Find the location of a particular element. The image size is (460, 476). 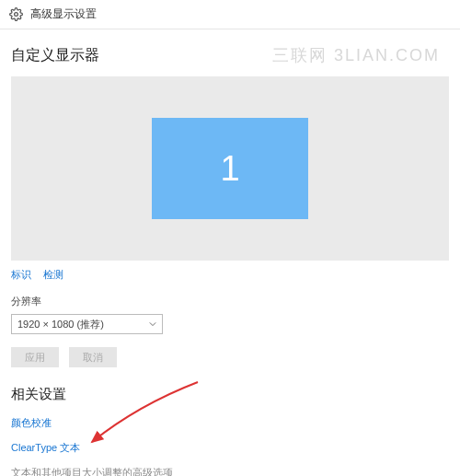

related-settings-title: 相关设置 is located at coordinates (230, 394).